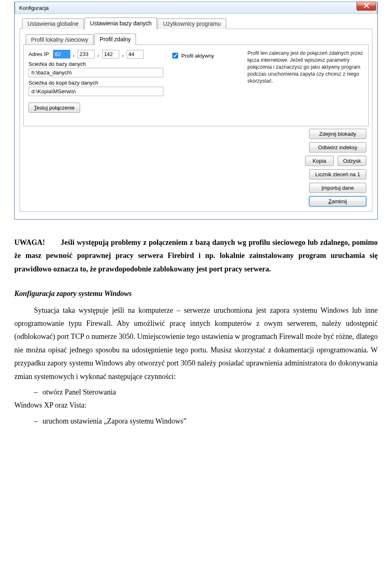 The height and width of the screenshot is (567, 392). Describe the element at coordinates (197, 24) in the screenshot. I see `top-tab-strip: Ustawienia globalne Ustawienia bazy dany…` at that location.